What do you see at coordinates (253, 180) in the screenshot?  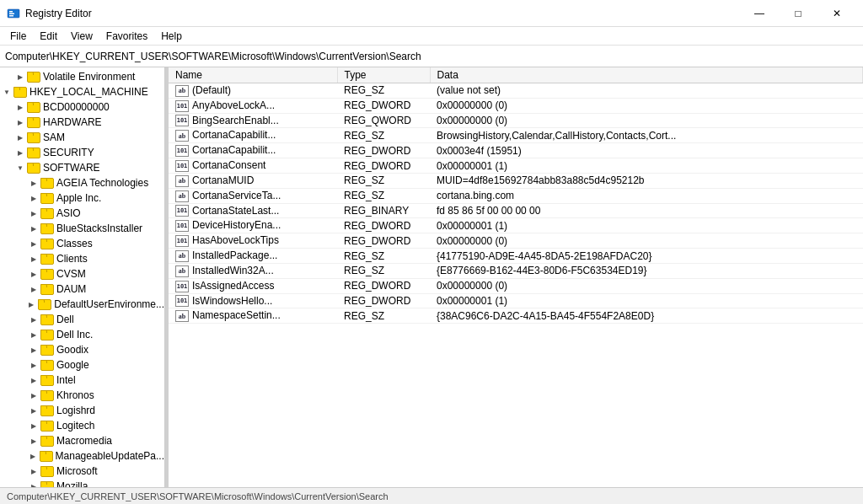 I see `registry-name-cell: abCortanaMUID` at bounding box center [253, 180].